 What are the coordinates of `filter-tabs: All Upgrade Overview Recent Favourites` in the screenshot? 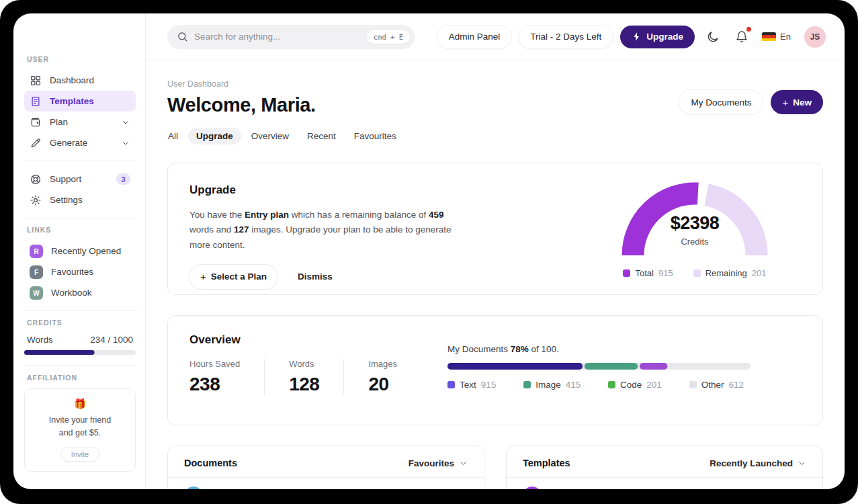 It's located at (492, 136).